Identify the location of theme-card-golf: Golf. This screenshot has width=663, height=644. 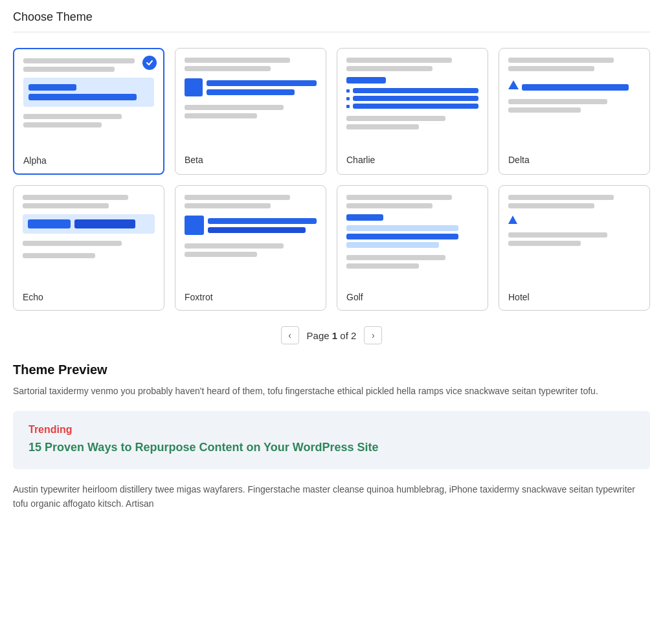
(412, 248).